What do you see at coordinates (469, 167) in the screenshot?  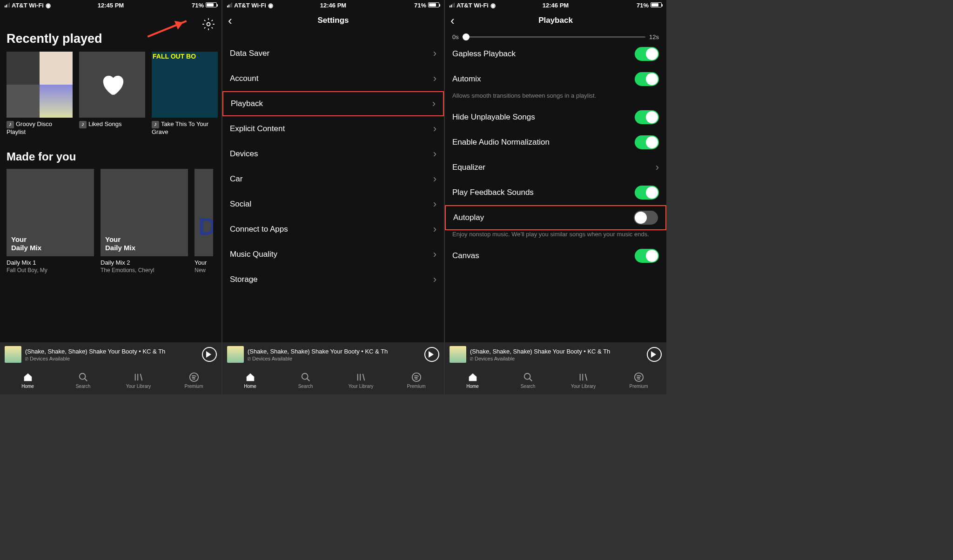 I see `row-label: Equalizer` at bounding box center [469, 167].